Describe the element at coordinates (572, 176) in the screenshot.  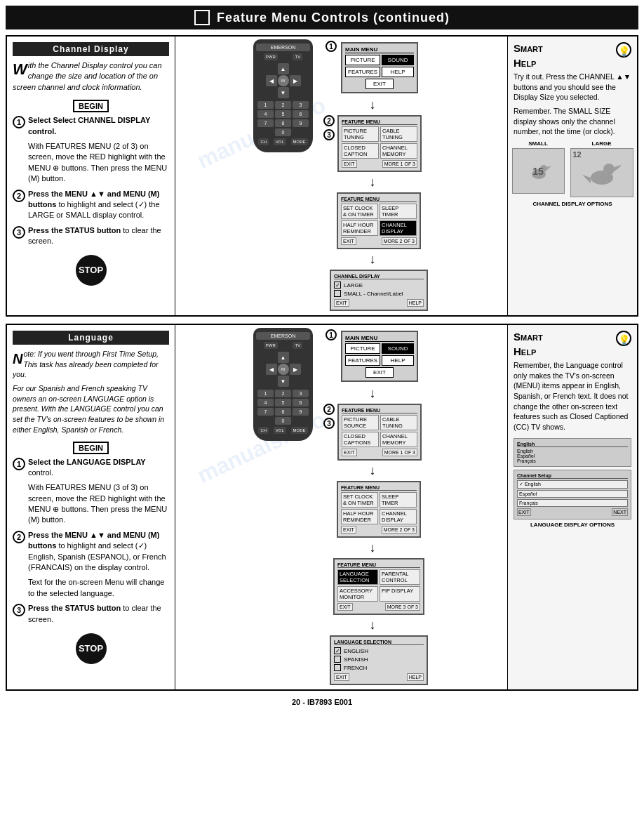
I see `channel-right-panel: Smart Help 💡 Try it out. Press the CHANN…` at that location.